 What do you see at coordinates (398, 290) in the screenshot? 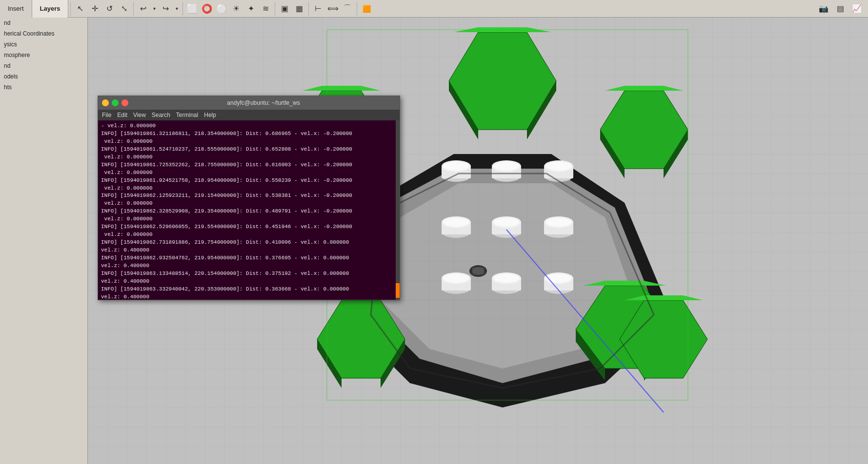
I see `terminal-scrollbar-thumb` at bounding box center [398, 290].